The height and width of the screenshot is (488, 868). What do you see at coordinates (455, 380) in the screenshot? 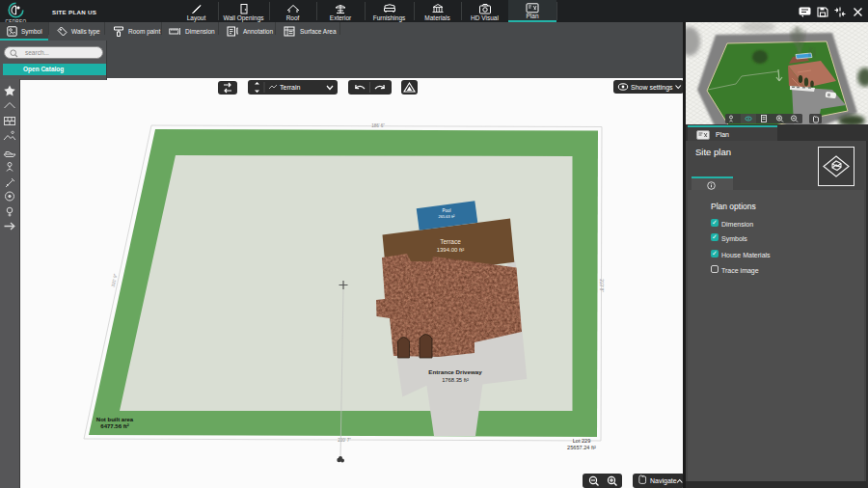
I see `svg-text: 1768.35 ft²` at bounding box center [455, 380].